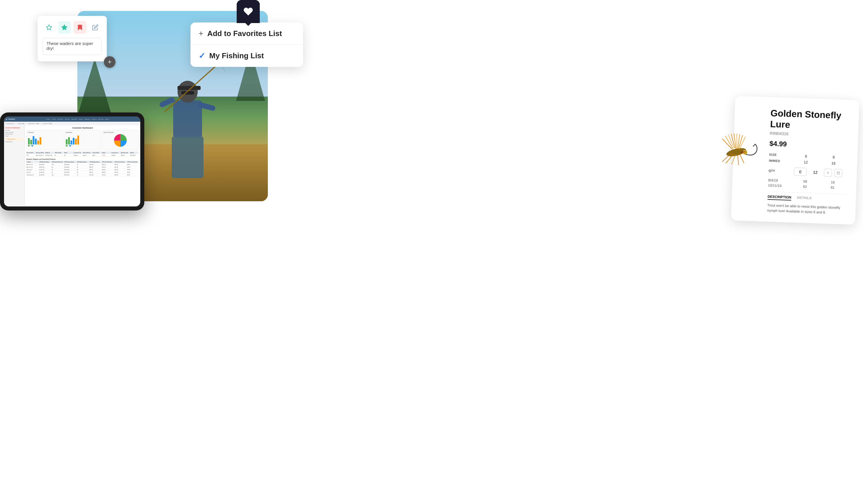 The width and height of the screenshot is (863, 504). I want to click on tablet-sidebar: Customer Dashboard Overview Order Summar…, so click(14, 166).